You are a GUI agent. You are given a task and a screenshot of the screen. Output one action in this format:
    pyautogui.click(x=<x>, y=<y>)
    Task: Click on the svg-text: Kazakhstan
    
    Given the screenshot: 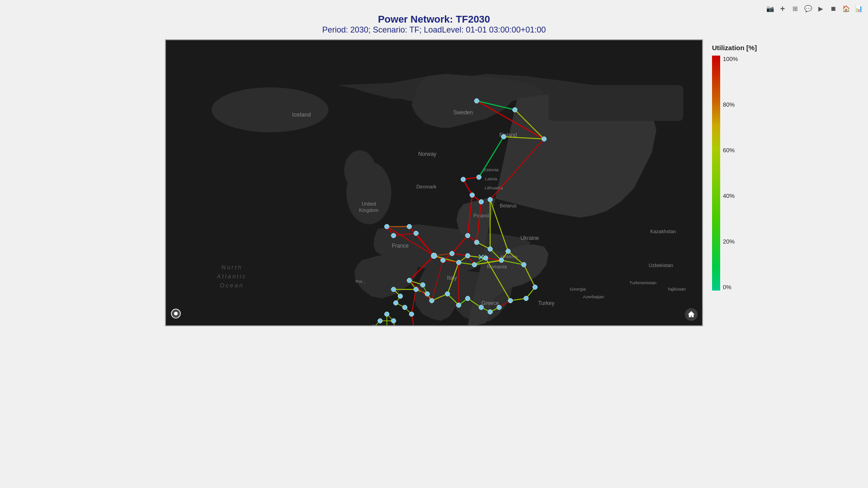 What is the action you would take?
    pyautogui.click(x=663, y=231)
    